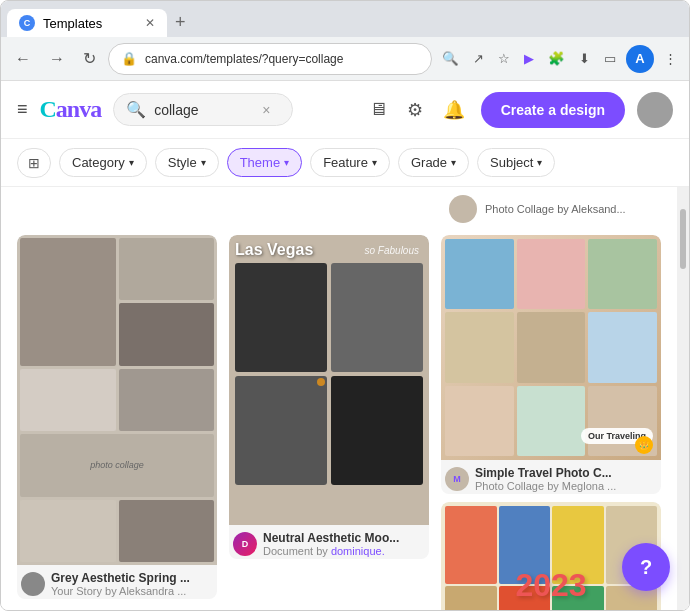 This screenshot has height=611, width=690. I want to click on card2-text: Neutral Aesthetic Moo... Document by dom…, so click(344, 544).